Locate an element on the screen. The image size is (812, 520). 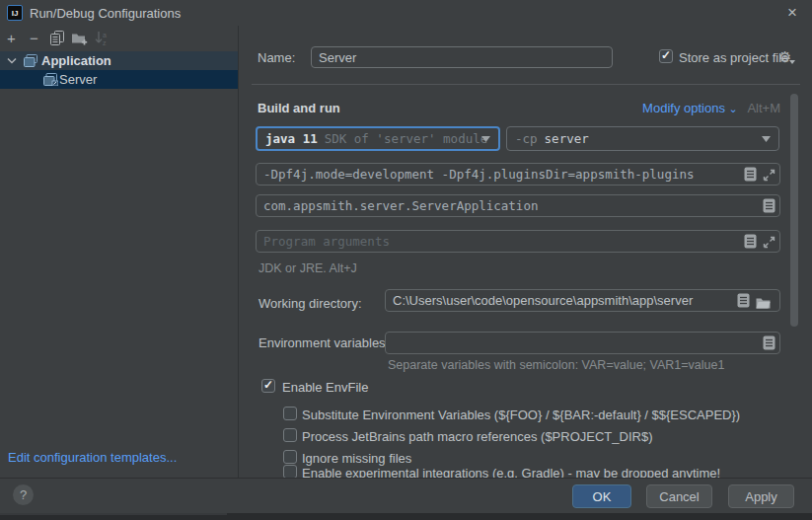
dialog-footer: ? OK Cancel Apply is located at coordinates (406, 495).